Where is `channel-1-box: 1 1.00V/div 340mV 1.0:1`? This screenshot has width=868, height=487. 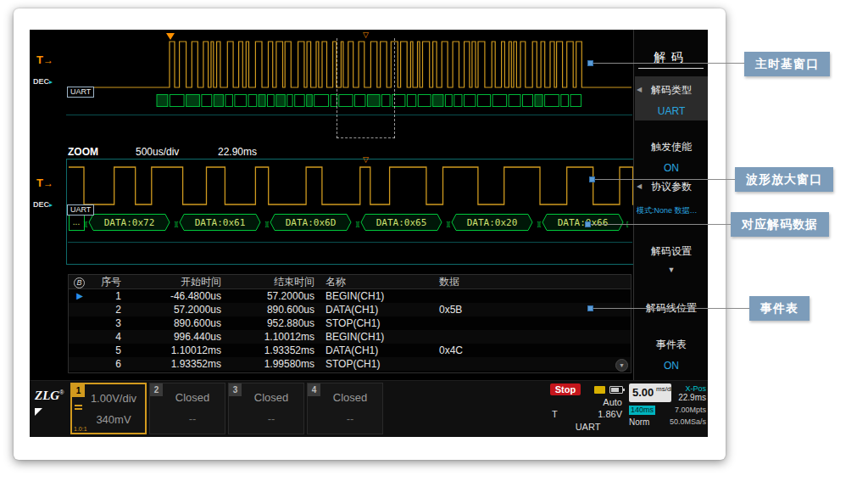
channel-1-box: 1 1.00V/div 340mV 1.0:1 is located at coordinates (108, 409).